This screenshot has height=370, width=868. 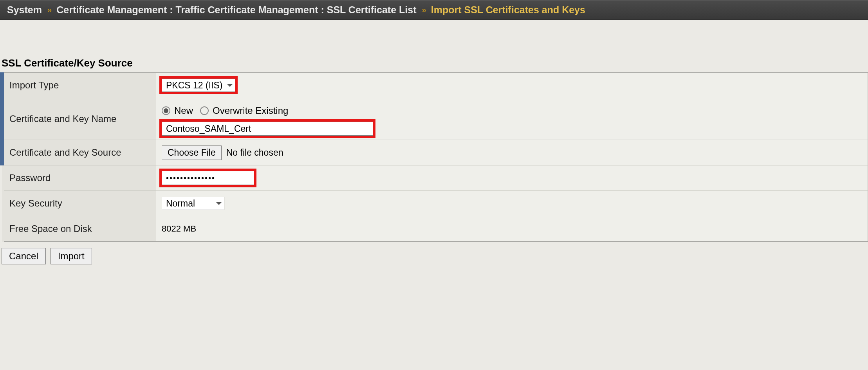 What do you see at coordinates (71, 256) in the screenshot?
I see `import-button: Import` at bounding box center [71, 256].